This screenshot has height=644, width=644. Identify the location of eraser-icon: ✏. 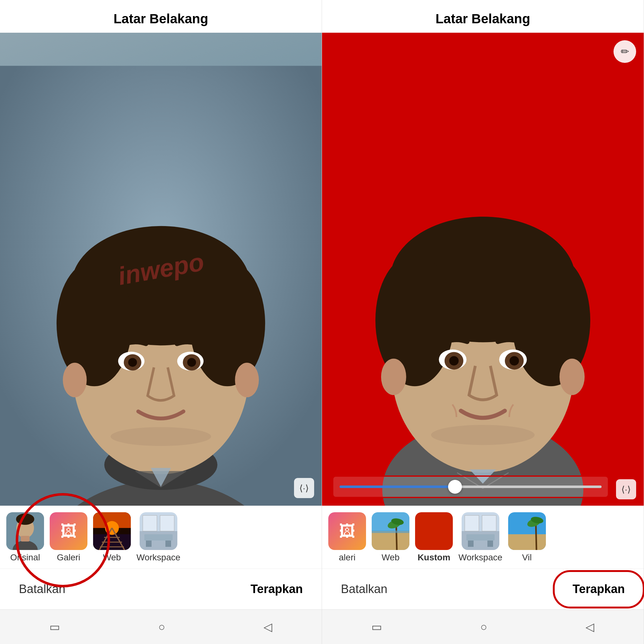
(625, 52).